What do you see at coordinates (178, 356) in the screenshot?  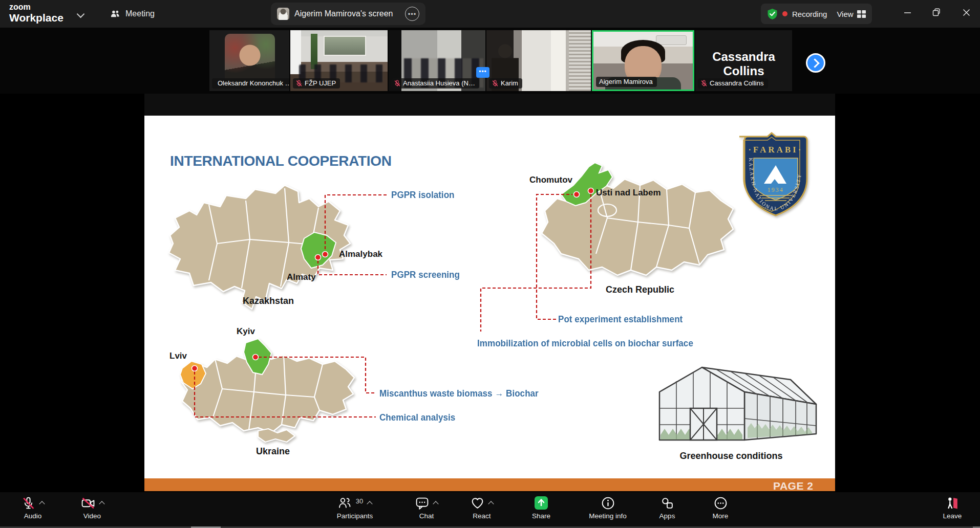 I see `label-lviv: Lviv` at bounding box center [178, 356].